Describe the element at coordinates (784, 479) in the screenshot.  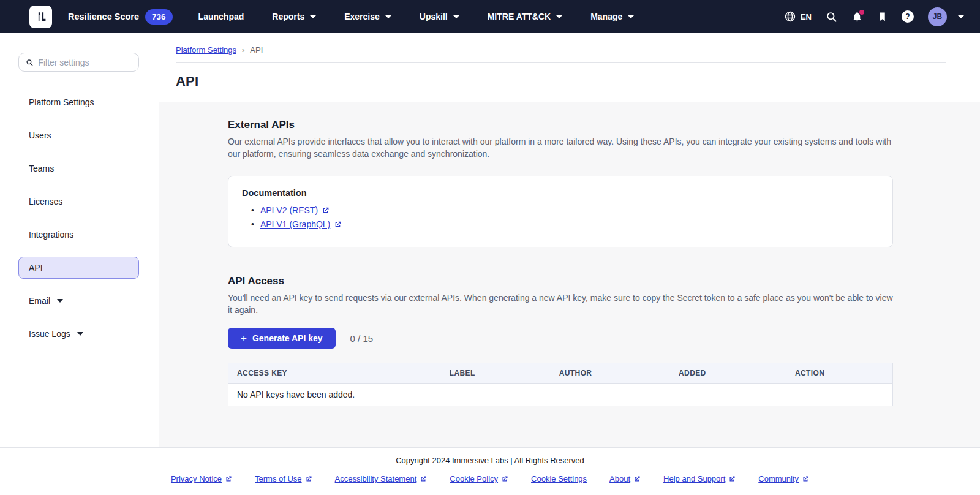
I see `community-link: Community` at that location.